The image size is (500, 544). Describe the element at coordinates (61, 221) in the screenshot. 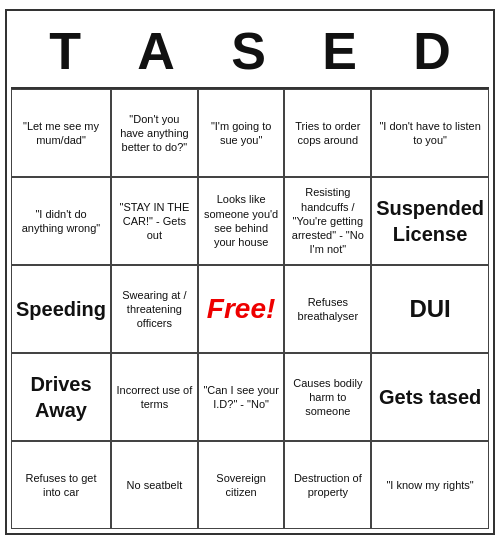

I see `bingo-cell-5: "I didn't do anything wrong"` at that location.